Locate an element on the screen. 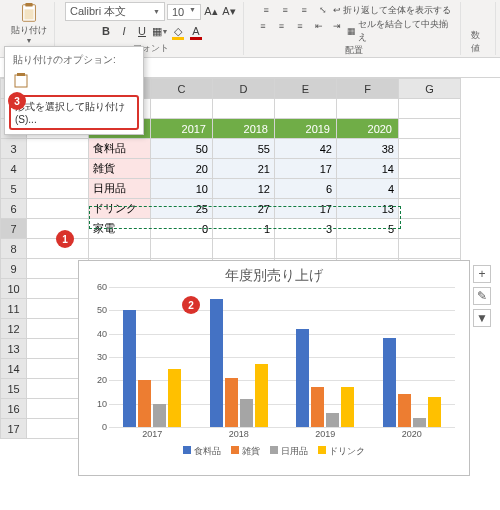 The width and height of the screenshot is (500, 510). chevron-down-icon: ▼ is located at coordinates (30, 40).